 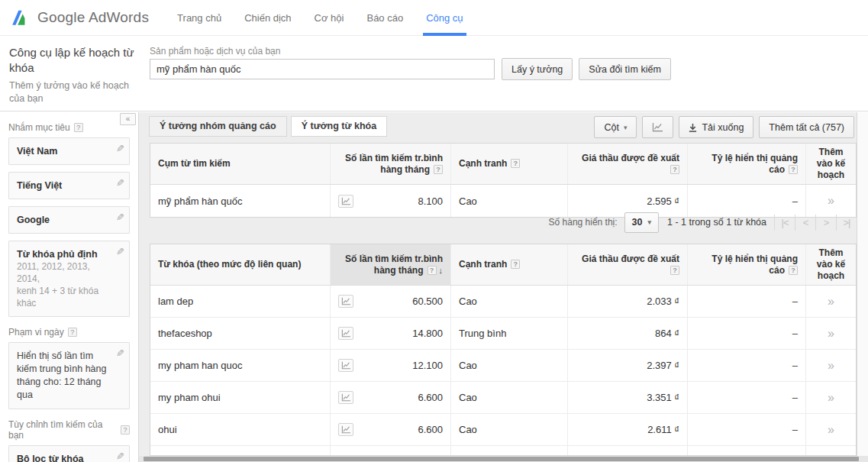 What do you see at coordinates (218, 127) in the screenshot?
I see `tab-ad-group-ideas: Ý tưởng nhóm quảng cáo` at bounding box center [218, 127].